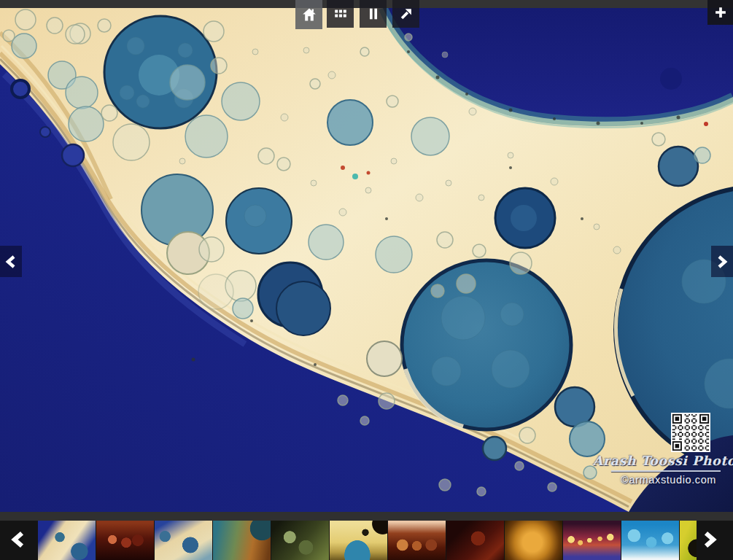 Image resolution: width=733 pixels, height=560 pixels. I want to click on thumbnail-strip, so click(368, 540).